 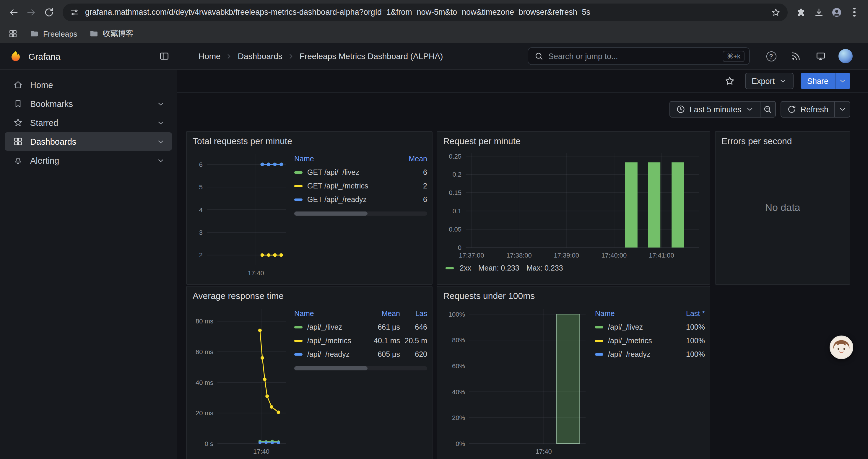 I want to click on panel-title: Average response time, so click(x=309, y=294).